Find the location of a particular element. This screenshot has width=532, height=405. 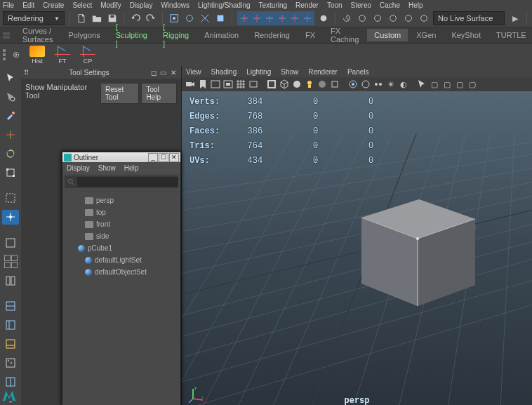

vp-xray-joints-icon is located at coordinates (378, 84).